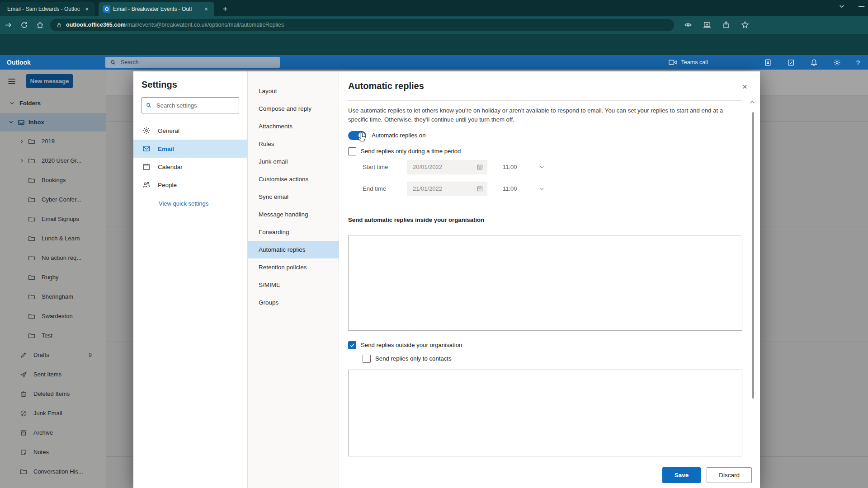 This screenshot has height=488, width=868. Describe the element at coordinates (545, 283) in the screenshot. I see `inside-org-message-textarea` at that location.